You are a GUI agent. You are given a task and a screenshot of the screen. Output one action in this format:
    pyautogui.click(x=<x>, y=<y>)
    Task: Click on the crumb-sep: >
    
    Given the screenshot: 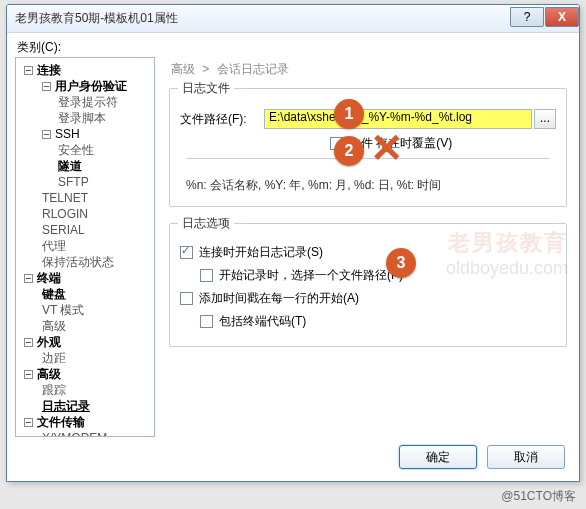 What is the action you would take?
    pyautogui.click(x=206, y=69)
    